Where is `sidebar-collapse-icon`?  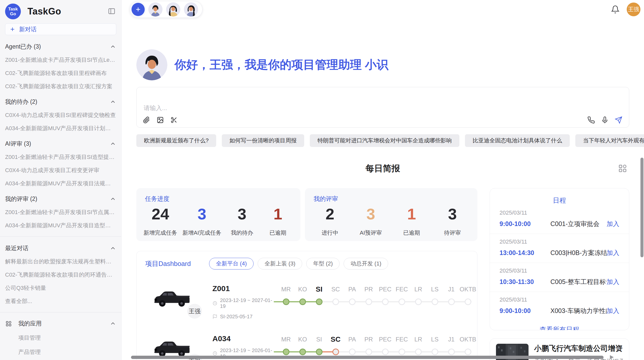 sidebar-collapse-icon is located at coordinates (112, 11).